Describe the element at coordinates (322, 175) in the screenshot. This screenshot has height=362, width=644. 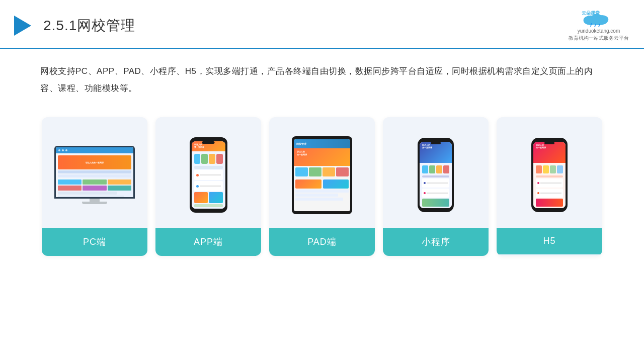
I see `pad-mockup: 网校管理 职达人的第一堂网课` at that location.